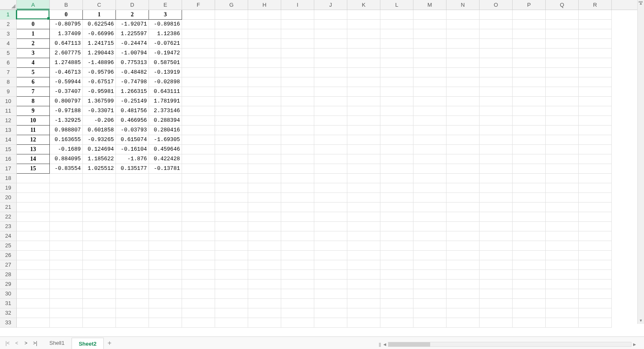 Image resolution: width=644 pixels, height=349 pixels. I want to click on row-header-19: 19, so click(8, 188).